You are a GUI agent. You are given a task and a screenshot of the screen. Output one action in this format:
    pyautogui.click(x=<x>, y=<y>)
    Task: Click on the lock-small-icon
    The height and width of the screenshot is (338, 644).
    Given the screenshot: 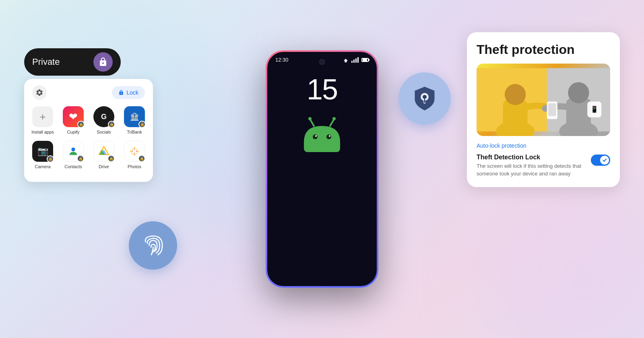 What is the action you would take?
    pyautogui.click(x=121, y=93)
    